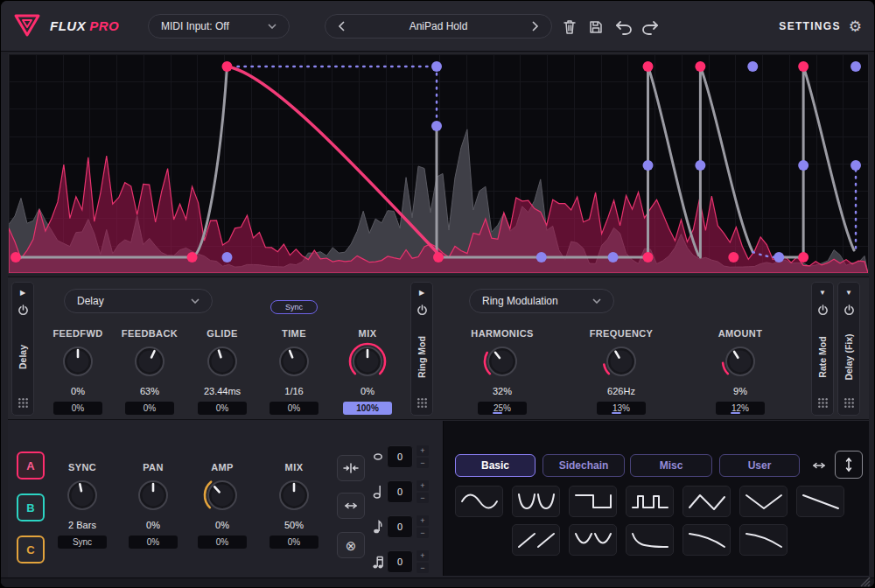 The image size is (875, 588). Describe the element at coordinates (740, 408) in the screenshot. I see `mod-amount: 12%` at that location.